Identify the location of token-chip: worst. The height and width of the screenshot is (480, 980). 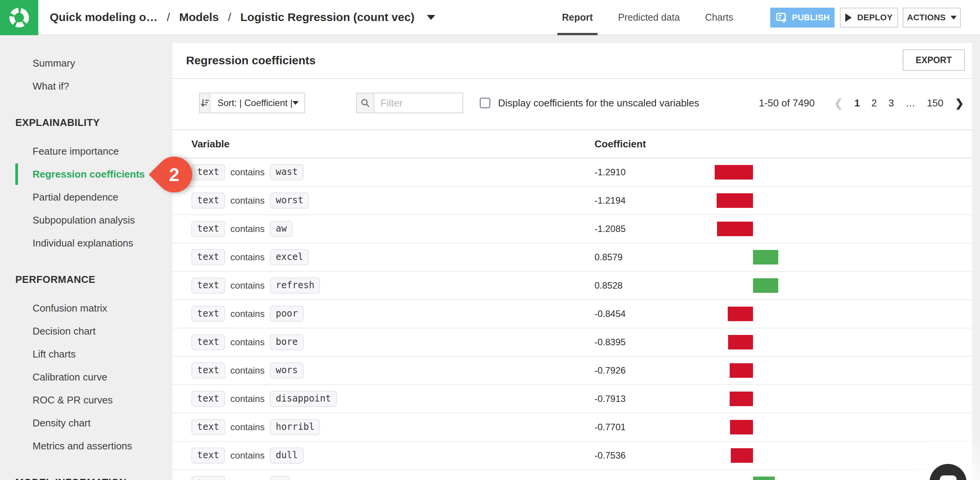
(289, 201).